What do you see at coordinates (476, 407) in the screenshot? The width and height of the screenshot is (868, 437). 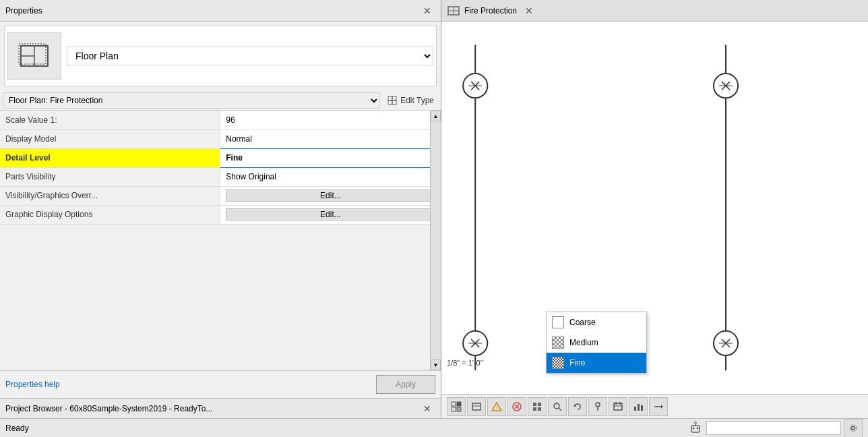 I see `toolbar-box-btn` at bounding box center [476, 407].